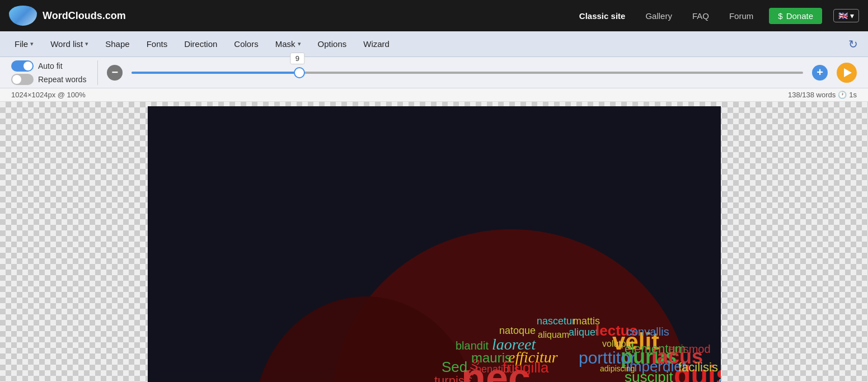  I want to click on info-right: 138/138 words 🕐 1s, so click(823, 95).